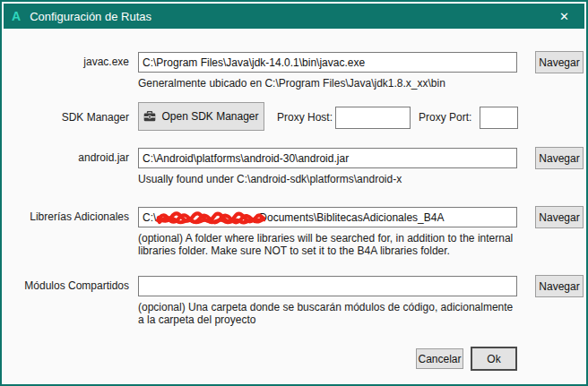 This screenshot has height=386, width=588. What do you see at coordinates (494, 358) in the screenshot?
I see `ok-button: Ok` at bounding box center [494, 358].